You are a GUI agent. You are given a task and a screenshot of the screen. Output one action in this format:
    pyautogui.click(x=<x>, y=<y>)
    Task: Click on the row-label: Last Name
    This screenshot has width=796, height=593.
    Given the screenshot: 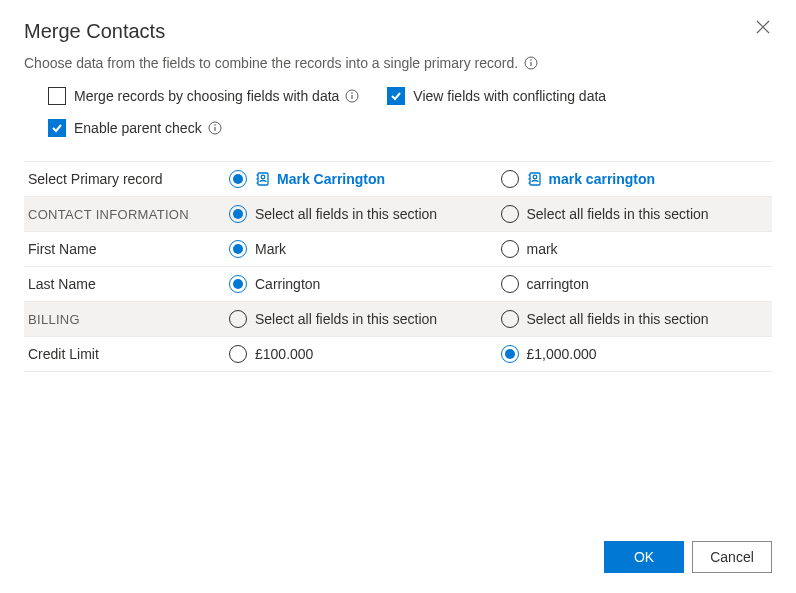 What is the action you would take?
    pyautogui.click(x=126, y=284)
    